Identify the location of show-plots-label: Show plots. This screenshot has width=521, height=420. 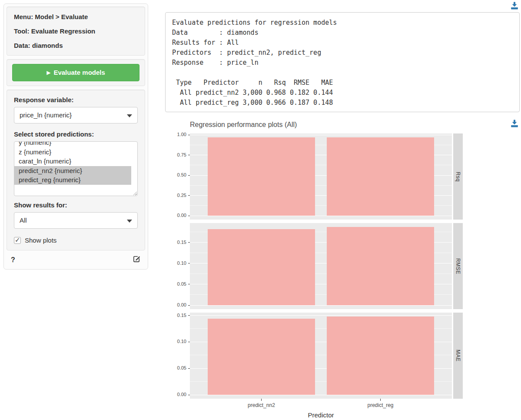
(41, 240).